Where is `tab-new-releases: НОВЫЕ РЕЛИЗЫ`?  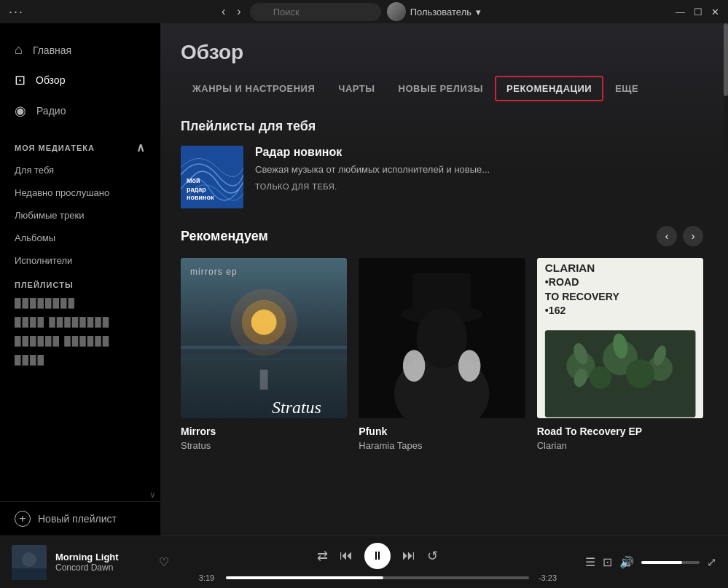 tab-new-releases: НОВЫЕ РЕЛИЗЫ is located at coordinates (442, 89).